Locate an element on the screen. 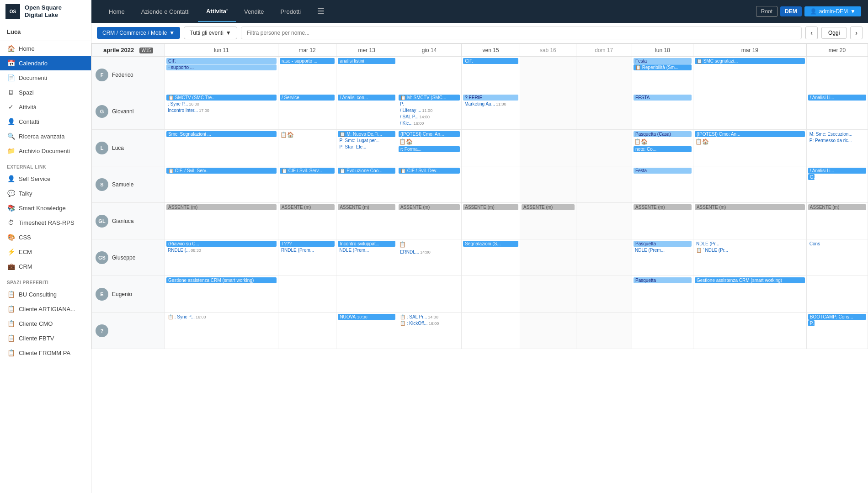  nav-vendite: Vendite is located at coordinates (254, 12).